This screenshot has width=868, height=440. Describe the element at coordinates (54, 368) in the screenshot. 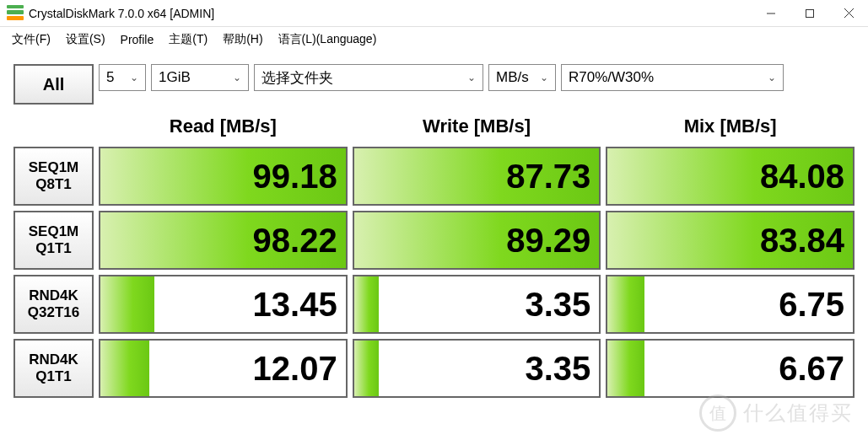

I see `test-button: RND4KQ1T1` at that location.